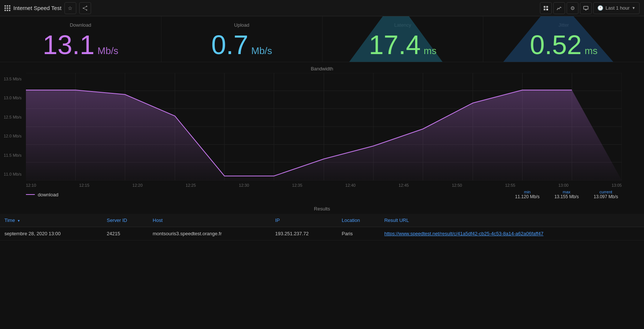 Image resolution: width=644 pixels, height=329 pixels. What do you see at coordinates (634, 8) in the screenshot?
I see `chevron-down-icon: ▼` at bounding box center [634, 8].